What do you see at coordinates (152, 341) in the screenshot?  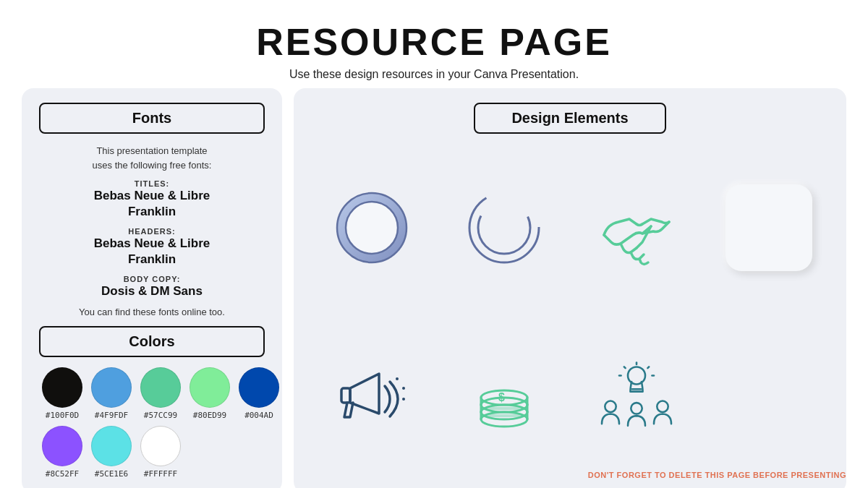 I see `colors-label: Colors` at bounding box center [152, 341].